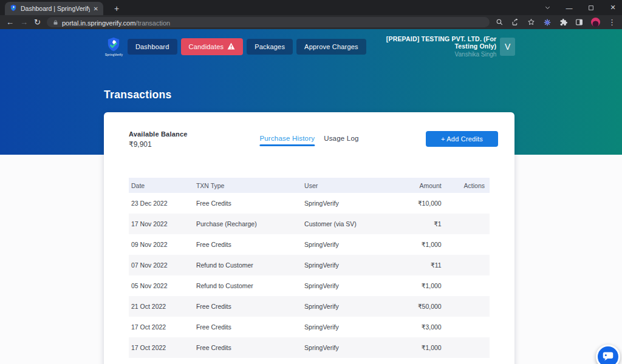 This screenshot has height=364, width=622. Describe the element at coordinates (591, 8) in the screenshot. I see `window-maximize-icon` at that location.